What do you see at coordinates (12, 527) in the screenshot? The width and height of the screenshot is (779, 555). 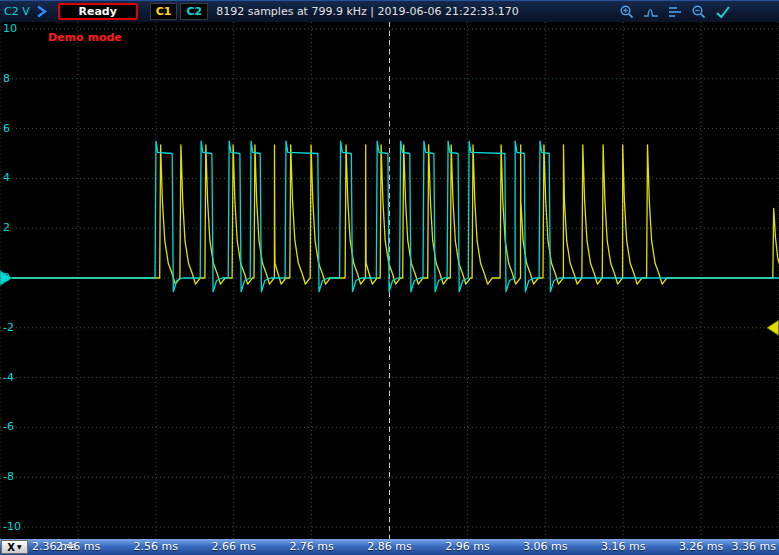 I see `y-tick-label: -10` at bounding box center [12, 527].